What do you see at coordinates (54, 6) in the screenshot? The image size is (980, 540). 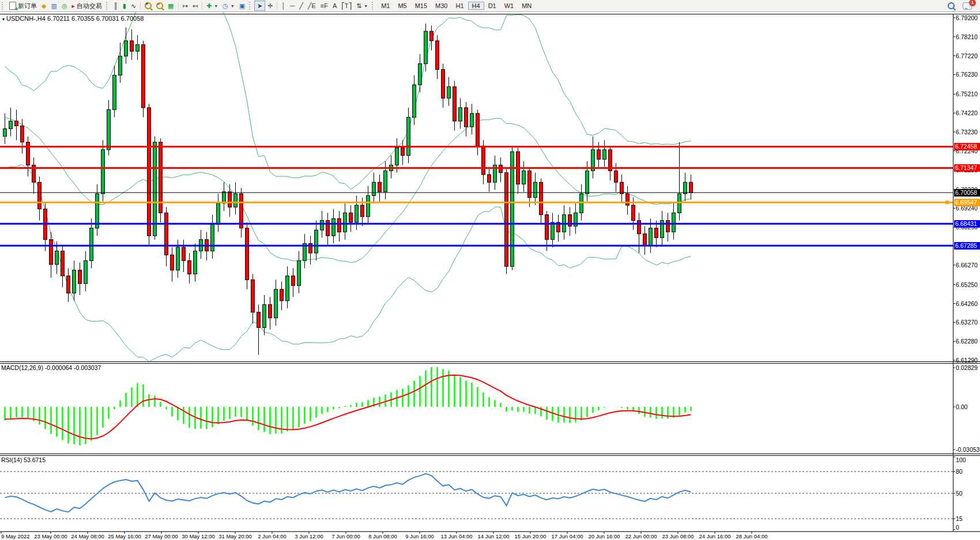 I see `charts-window-button: ▥` at bounding box center [54, 6].